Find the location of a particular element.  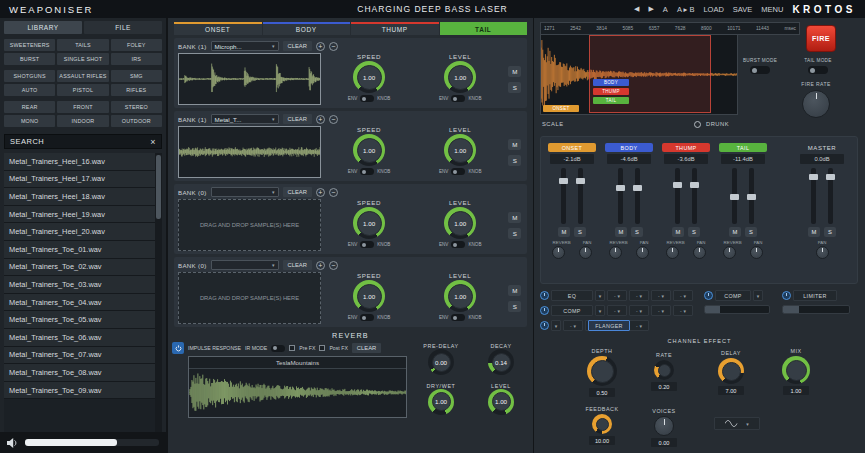

speaker-icon is located at coordinates (12, 443).